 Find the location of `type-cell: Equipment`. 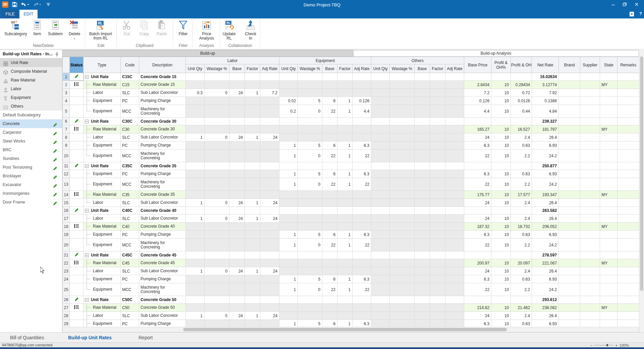

type-cell: Equipment is located at coordinates (102, 245).